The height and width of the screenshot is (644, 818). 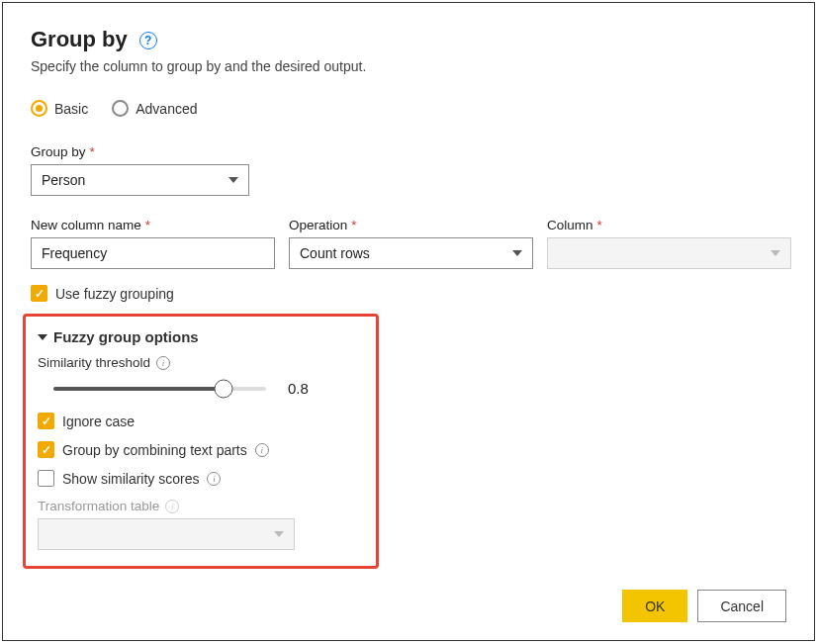 I want to click on fuzzy-options-toggle: Fuzzy group options, so click(x=201, y=336).